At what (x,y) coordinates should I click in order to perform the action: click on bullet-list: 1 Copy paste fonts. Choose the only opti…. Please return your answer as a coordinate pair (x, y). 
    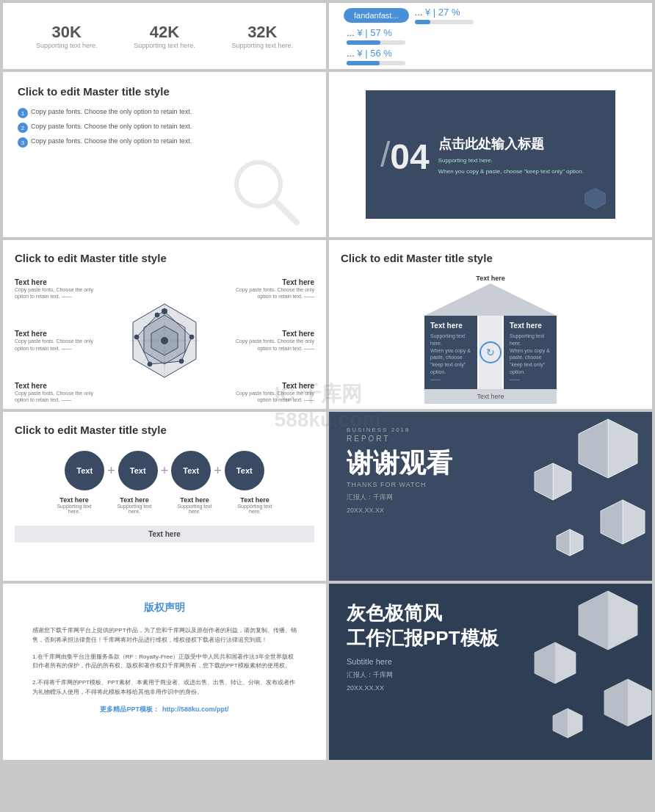
    Looking at the image, I should click on (164, 126).